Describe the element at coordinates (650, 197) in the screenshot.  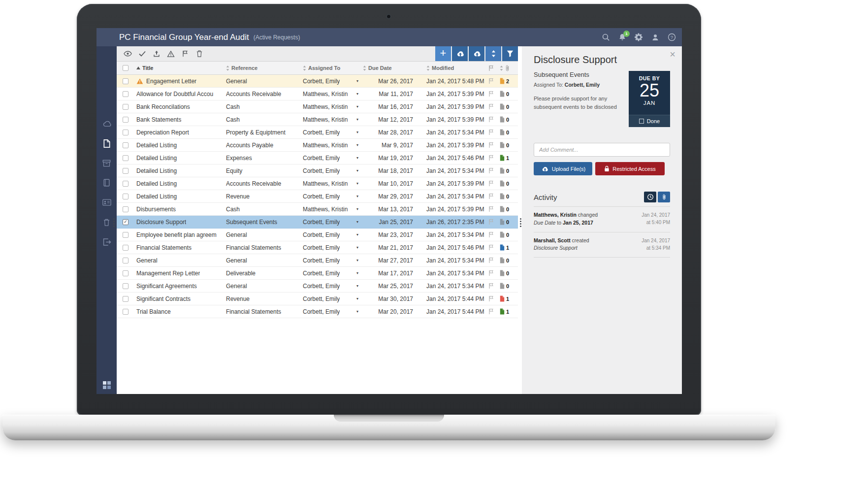
I see `activity-history-button` at that location.